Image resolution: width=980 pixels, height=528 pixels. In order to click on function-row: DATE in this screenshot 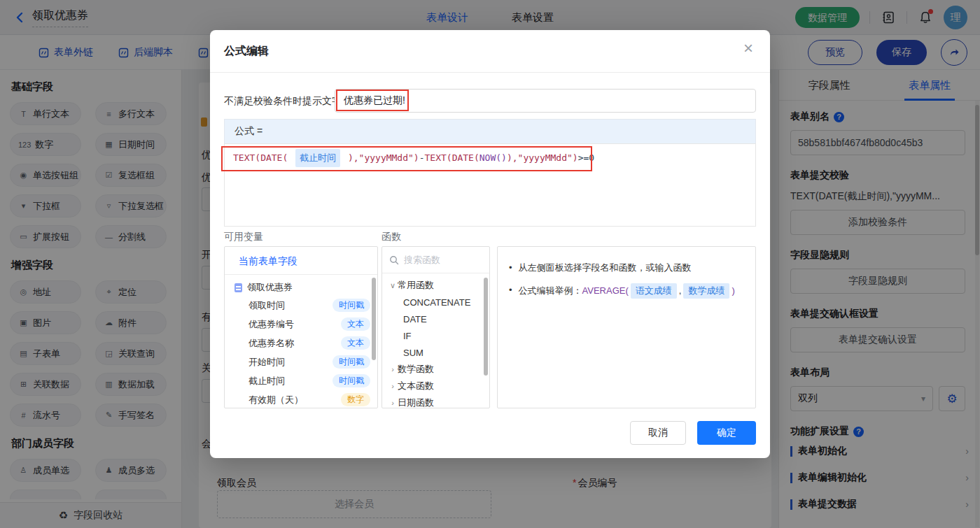, I will do `click(435, 319)`.